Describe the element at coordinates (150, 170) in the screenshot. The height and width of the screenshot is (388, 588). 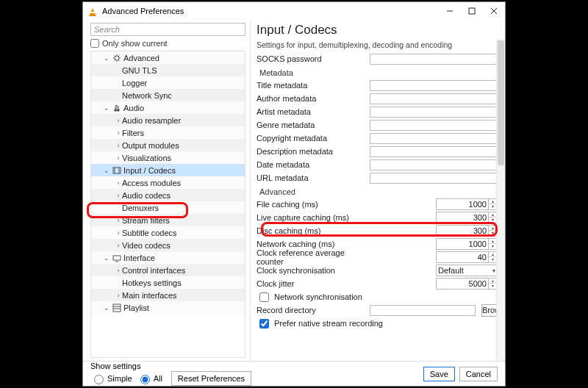
I see `tree-item-label: Input / Codecs` at that location.